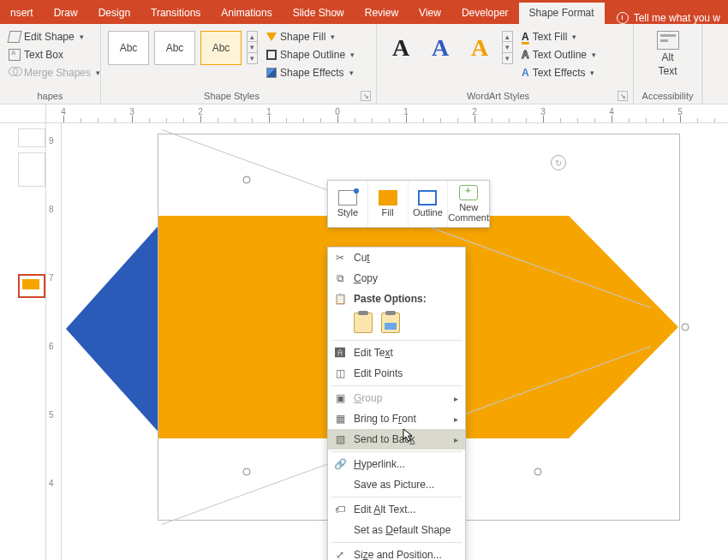 The width and height of the screenshot is (728, 560). Describe the element at coordinates (526, 73) in the screenshot. I see `text-effects-icon: A` at that location.